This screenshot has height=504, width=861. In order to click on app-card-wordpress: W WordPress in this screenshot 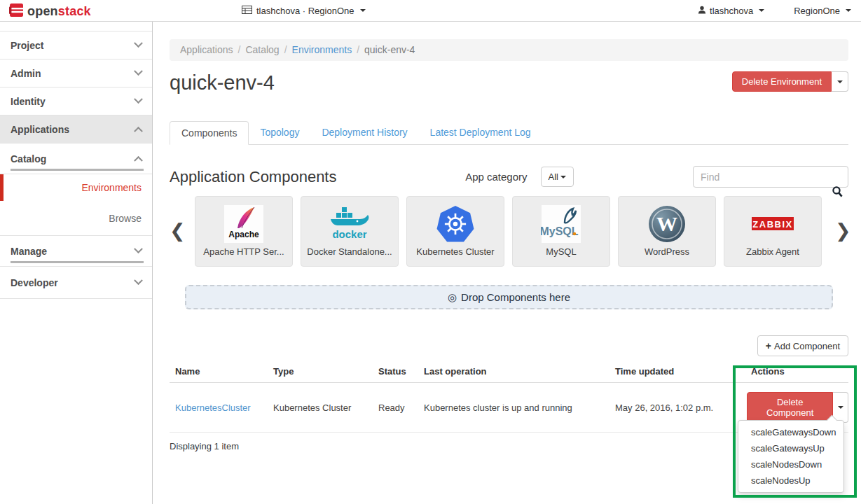, I will do `click(667, 231)`.